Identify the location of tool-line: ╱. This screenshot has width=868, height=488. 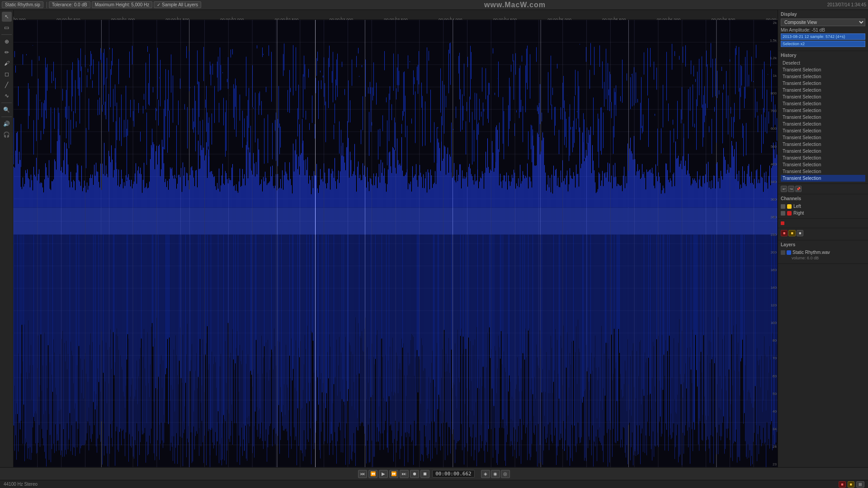
(7, 85).